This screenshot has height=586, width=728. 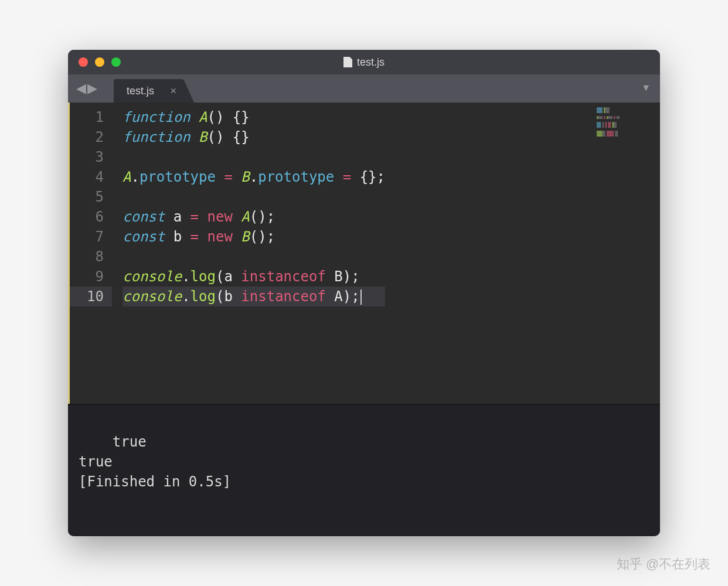 What do you see at coordinates (100, 62) in the screenshot?
I see `window-controls` at bounding box center [100, 62].